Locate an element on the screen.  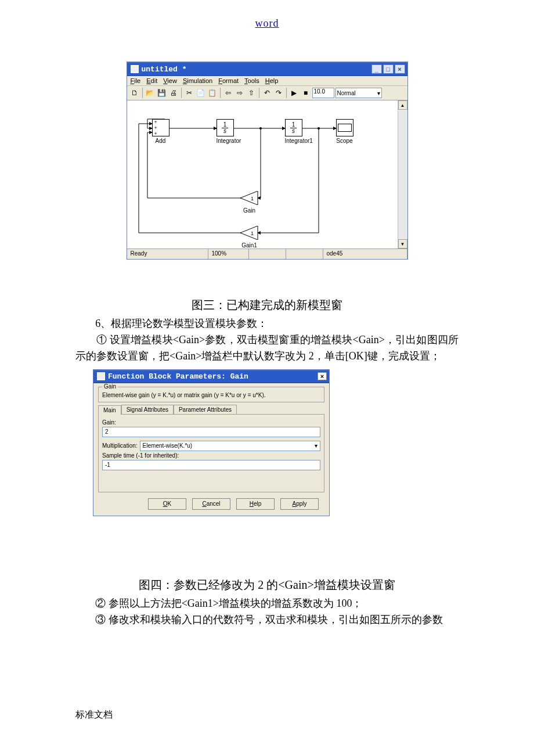
titlebar: untitled * _ □ × is located at coordinates (267, 69).